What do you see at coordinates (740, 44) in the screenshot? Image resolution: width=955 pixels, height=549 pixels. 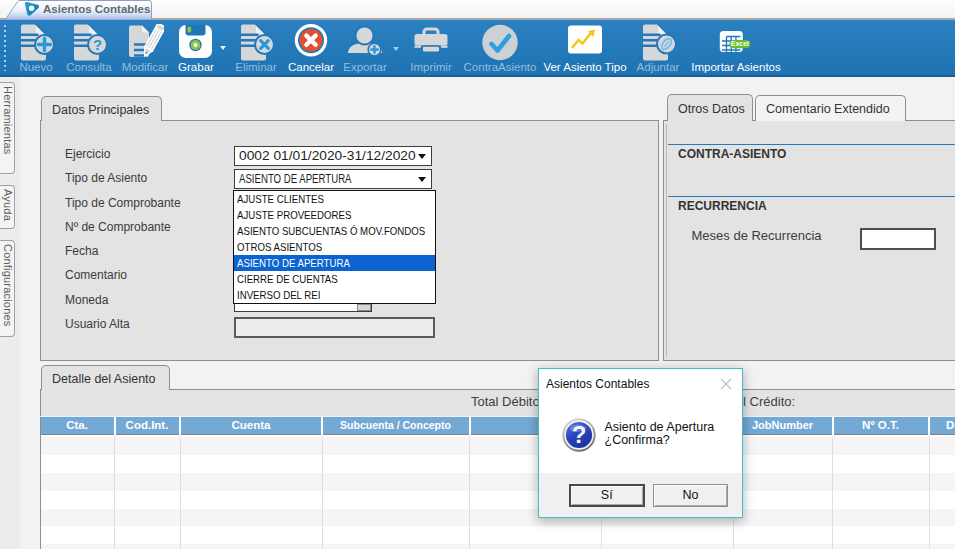 I see `svg-text: Excel` at bounding box center [740, 44].